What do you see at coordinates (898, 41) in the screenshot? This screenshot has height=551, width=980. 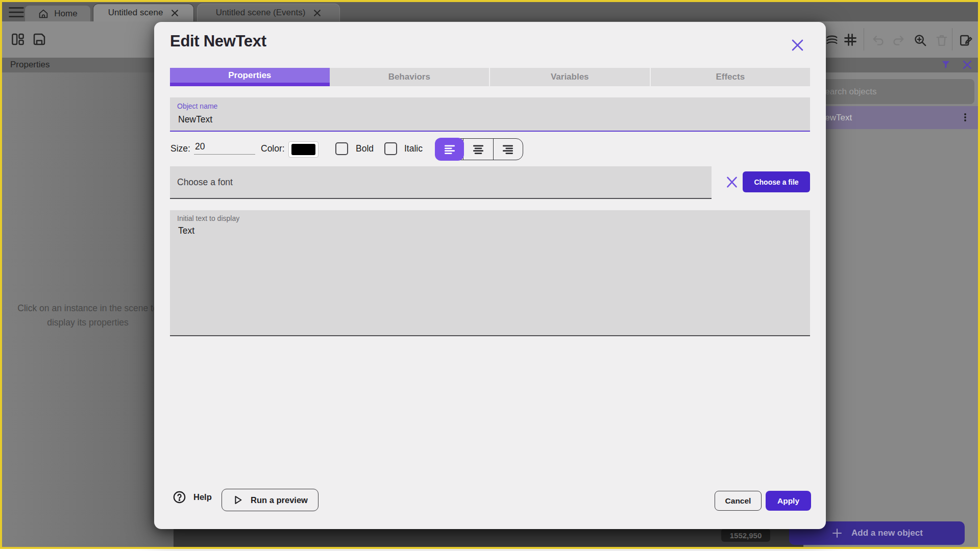 I see `redo-button` at bounding box center [898, 41].